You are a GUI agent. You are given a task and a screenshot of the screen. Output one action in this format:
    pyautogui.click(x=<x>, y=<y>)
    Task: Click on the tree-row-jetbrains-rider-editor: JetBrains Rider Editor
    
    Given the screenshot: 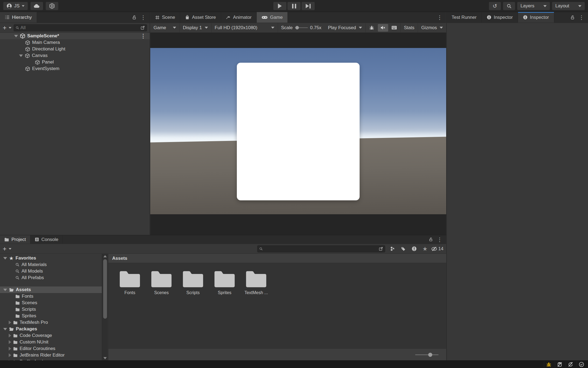 What is the action you would take?
    pyautogui.click(x=51, y=355)
    